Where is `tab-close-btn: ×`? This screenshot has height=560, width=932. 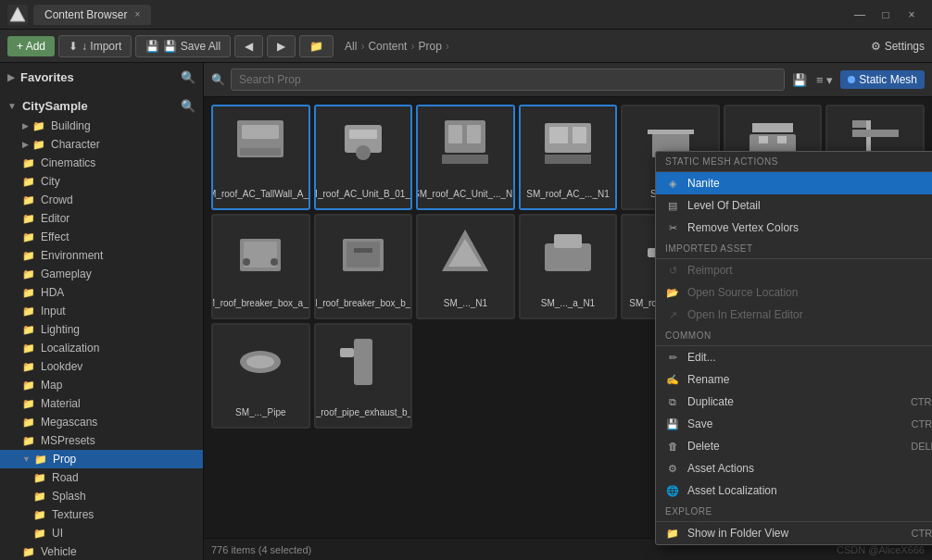 tab-close-btn: × is located at coordinates (137, 15).